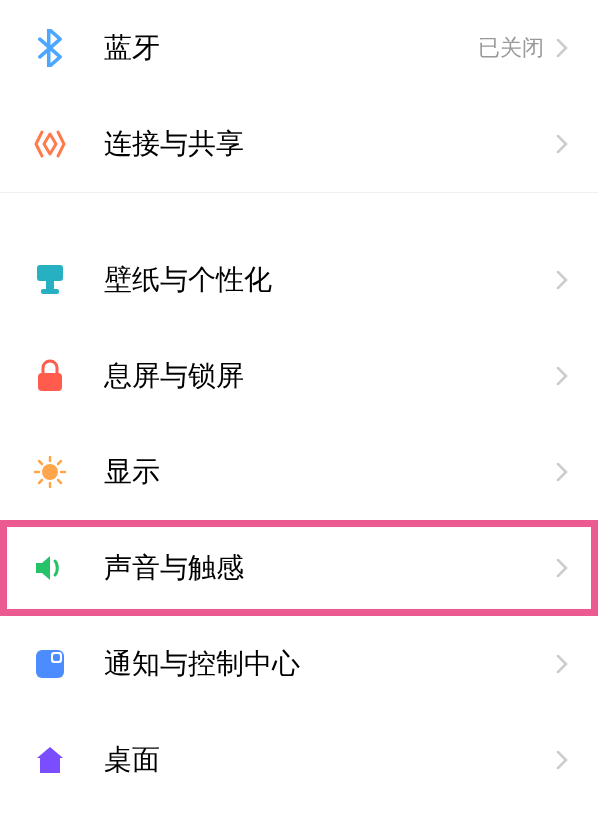  I want to click on bluetooth-icon, so click(50, 48).